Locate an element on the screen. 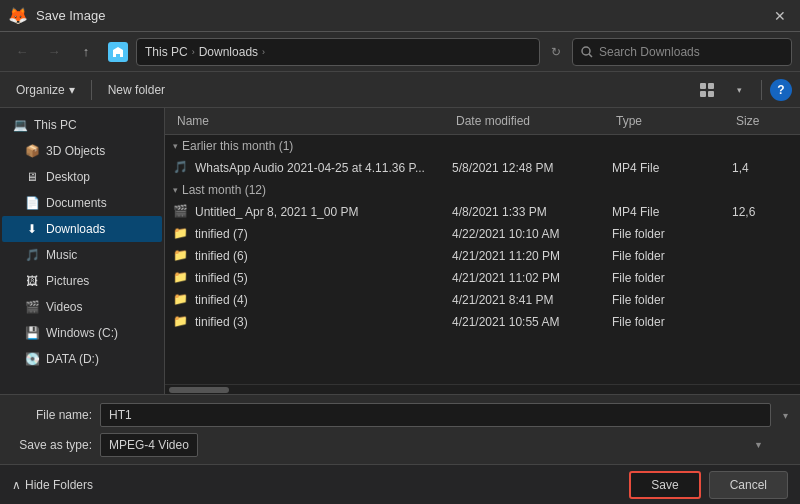  sidebar-item-desktop: 🖥 Desktop is located at coordinates (82, 177).